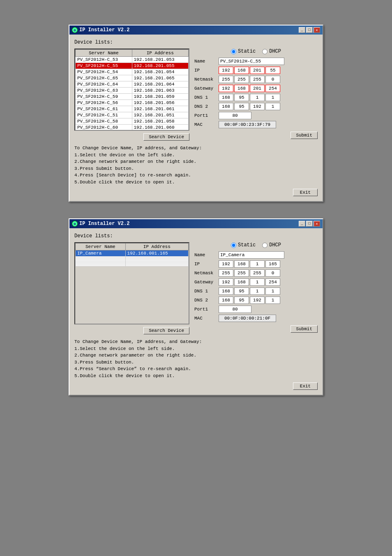 Image resolution: width=392 pixels, height=556 pixels. Describe the element at coordinates (104, 90) in the screenshot. I see `device-name-cell: PV_SF2012H-C_63` at that location.